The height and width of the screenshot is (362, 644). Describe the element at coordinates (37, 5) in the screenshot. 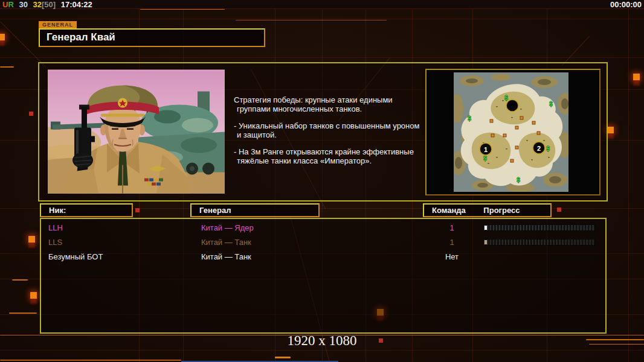

I see `stat-yellow: 32` at that location.